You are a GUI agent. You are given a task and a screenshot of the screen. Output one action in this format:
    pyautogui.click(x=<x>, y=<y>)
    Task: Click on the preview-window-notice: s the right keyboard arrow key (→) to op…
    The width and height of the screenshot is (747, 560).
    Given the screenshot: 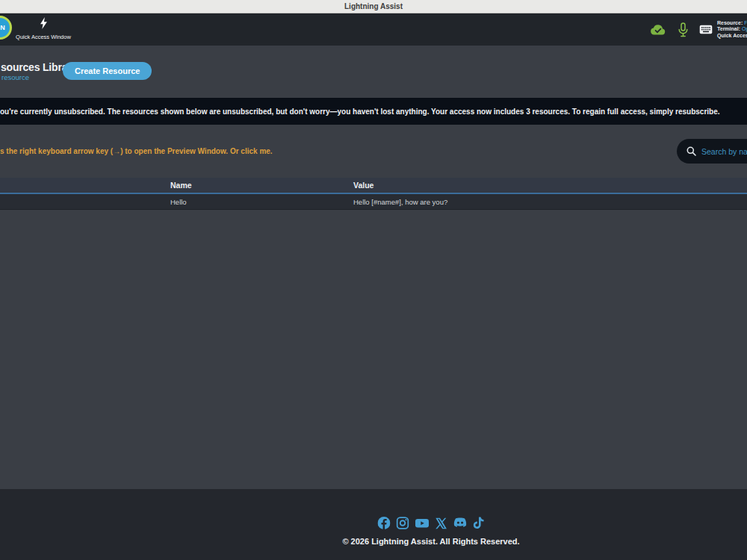 What is the action you would take?
    pyautogui.click(x=136, y=151)
    